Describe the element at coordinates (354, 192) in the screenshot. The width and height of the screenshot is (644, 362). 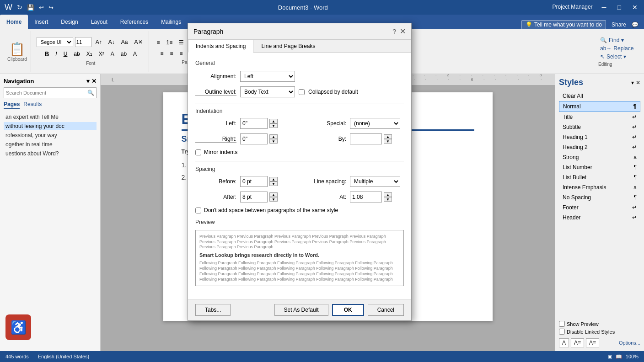
I see `spacing-right-col: Line spacing: Multiple At: ▲` at that location.